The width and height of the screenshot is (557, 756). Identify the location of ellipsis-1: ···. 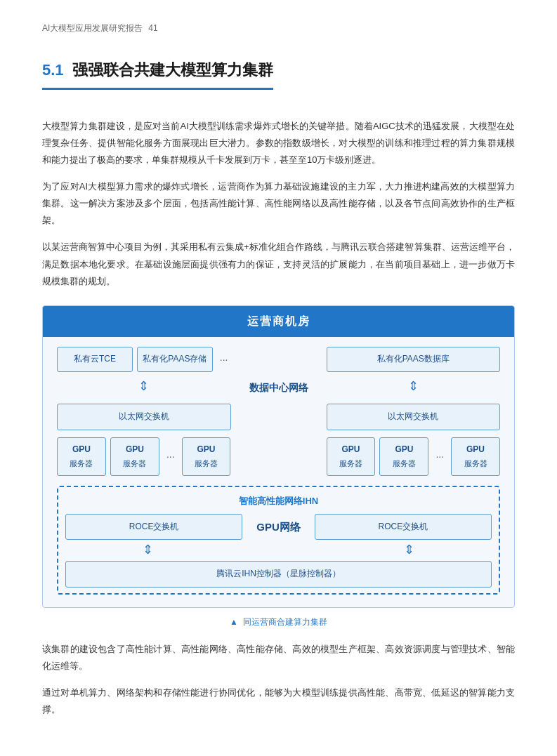
(224, 359).